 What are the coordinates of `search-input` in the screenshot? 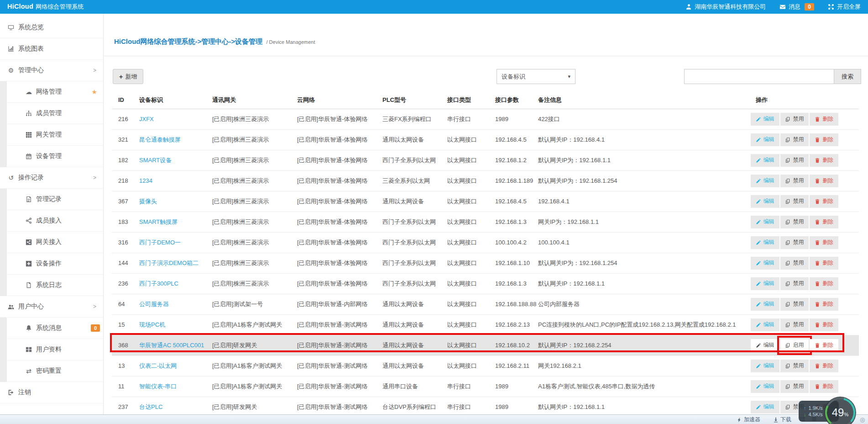 It's located at (759, 77).